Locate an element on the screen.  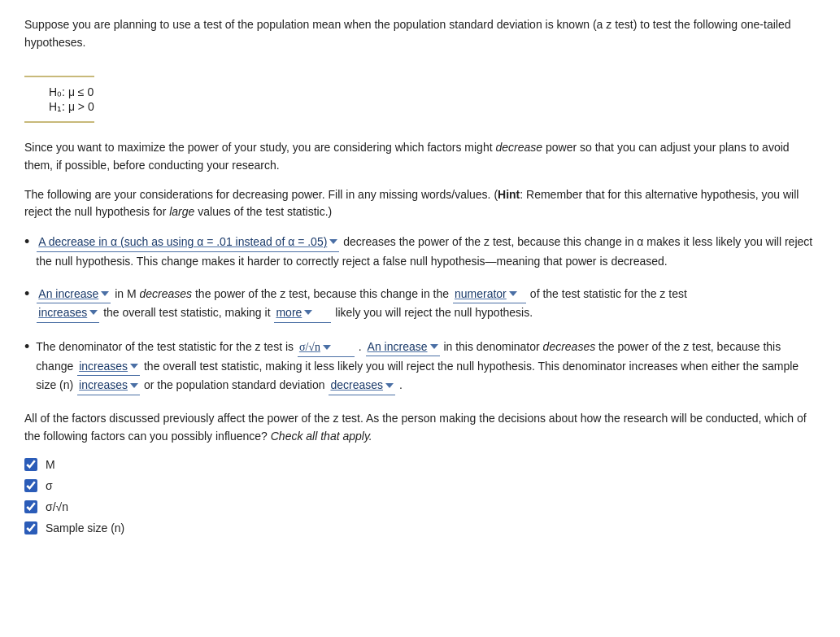
bullet2-an-increase-dropdown: An increase is located at coordinates (73, 295).